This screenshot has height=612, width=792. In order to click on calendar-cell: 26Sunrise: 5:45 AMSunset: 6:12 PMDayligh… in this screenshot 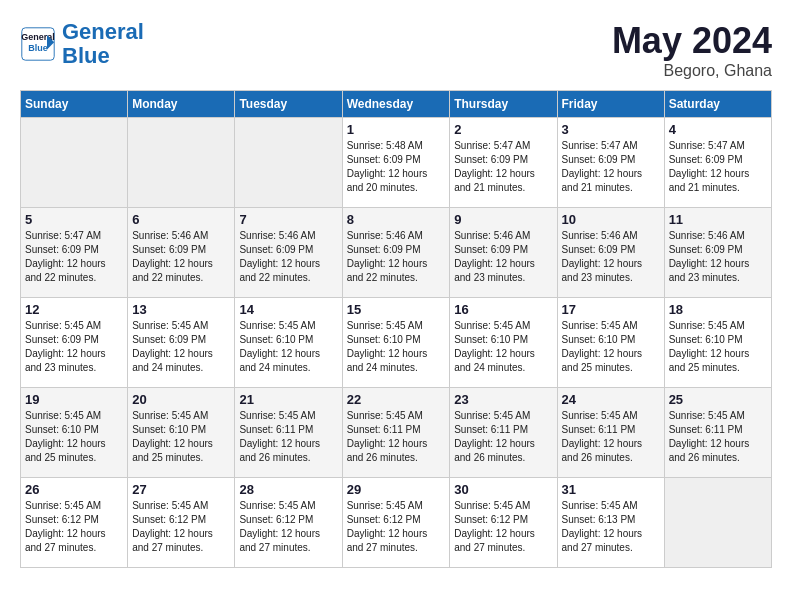, I will do `click(74, 523)`.